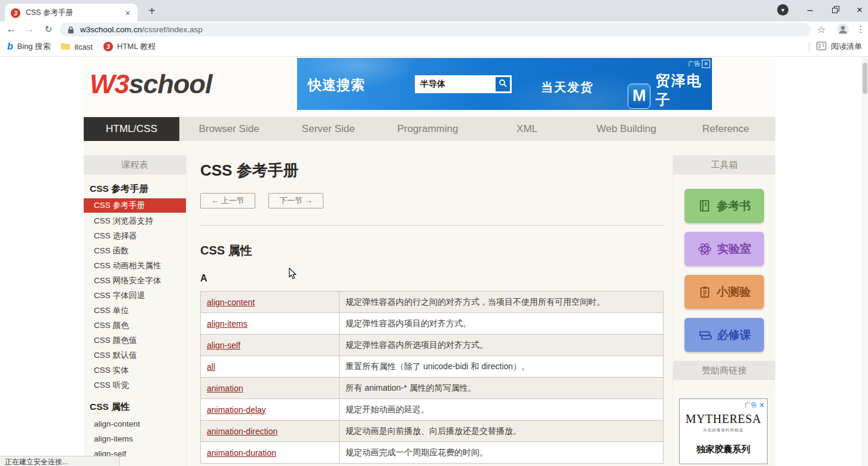  What do you see at coordinates (726, 129) in the screenshot?
I see `nav-item-6: Reference` at bounding box center [726, 129].